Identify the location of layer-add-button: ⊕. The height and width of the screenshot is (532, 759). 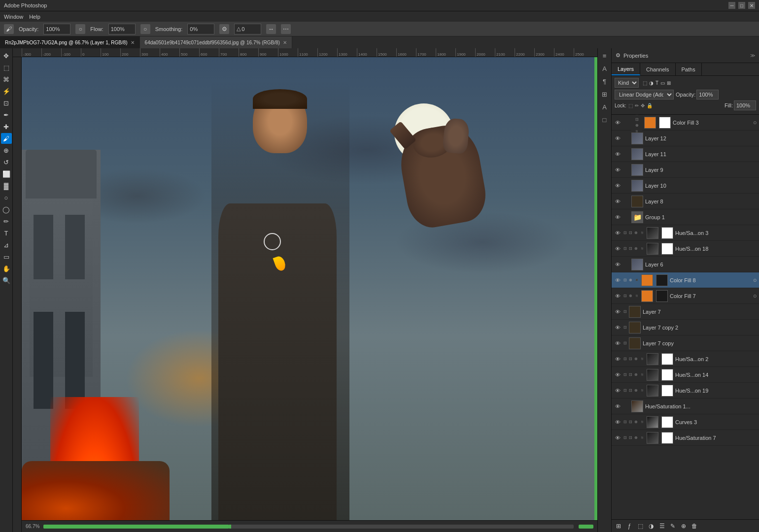
(684, 526).